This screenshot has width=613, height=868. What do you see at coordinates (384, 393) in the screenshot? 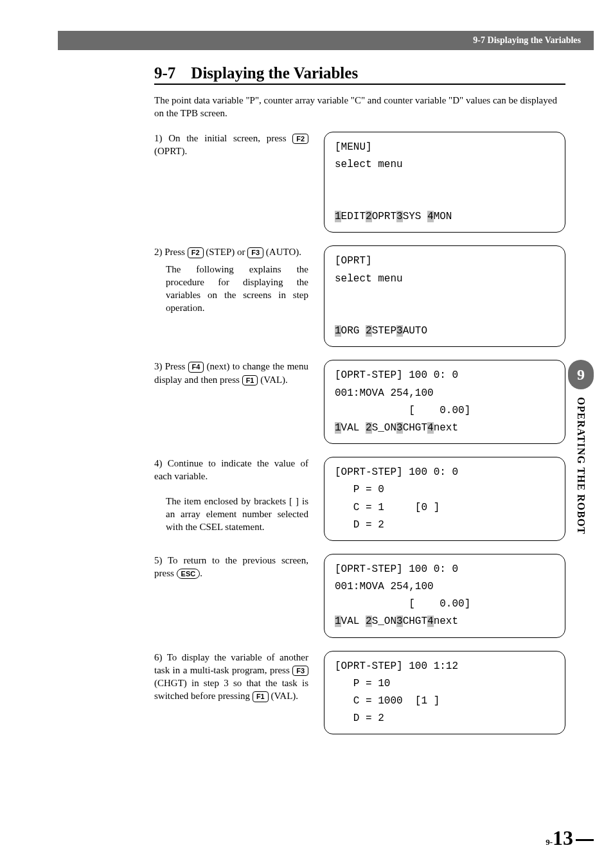
I see `sc3-l2: 001:MOVA 254,100` at bounding box center [384, 393].